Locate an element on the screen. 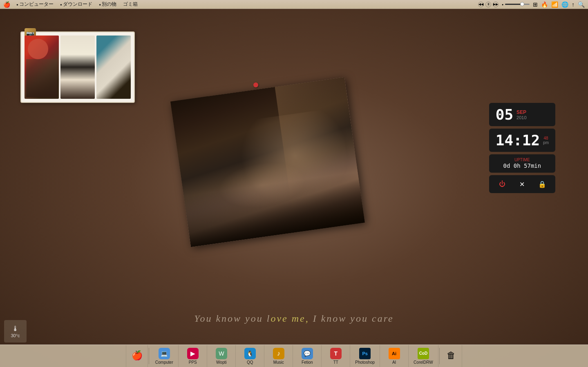 The height and width of the screenshot is (367, 588). dock-coreldraw-icon: CoD is located at coordinates (423, 354).